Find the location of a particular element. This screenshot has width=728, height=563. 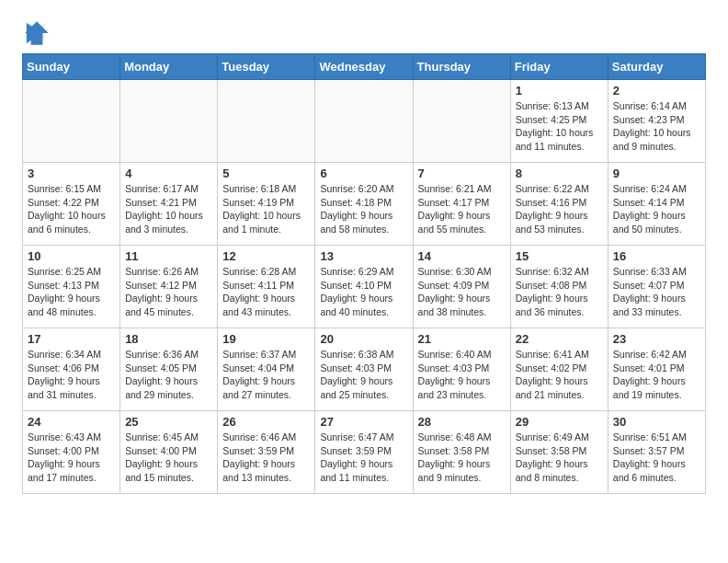

calendar-cell: 6Sunrise: 6:20 AM Sunset: 4:18 PM Daylig… is located at coordinates (364, 204).